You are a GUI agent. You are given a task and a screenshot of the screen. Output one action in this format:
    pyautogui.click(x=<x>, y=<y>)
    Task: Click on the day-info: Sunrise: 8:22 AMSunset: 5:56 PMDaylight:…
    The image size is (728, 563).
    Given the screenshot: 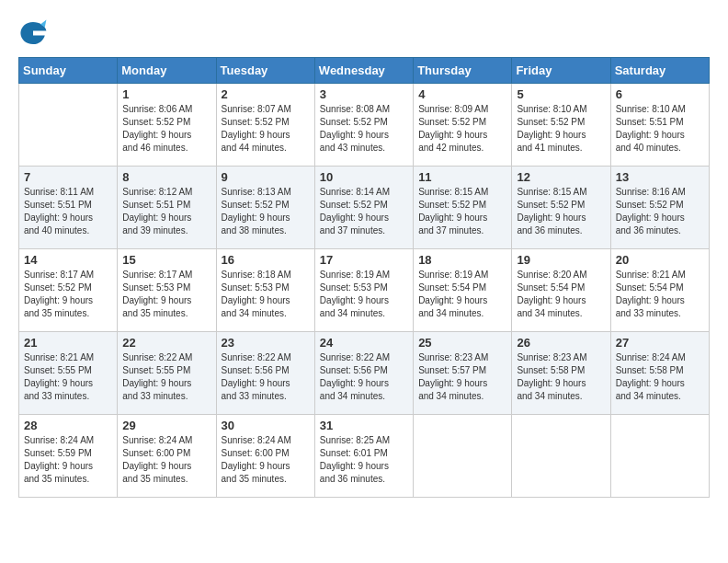 What is the action you would take?
    pyautogui.click(x=266, y=377)
    